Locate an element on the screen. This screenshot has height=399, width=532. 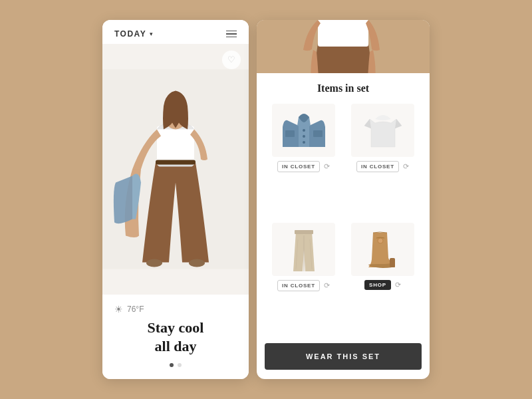
boots-actions: SHOP ⟳ is located at coordinates (383, 285).